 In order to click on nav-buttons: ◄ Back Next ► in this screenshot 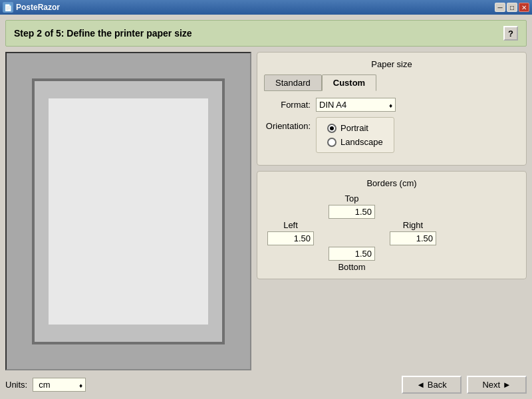, I will do `click(464, 384)`.